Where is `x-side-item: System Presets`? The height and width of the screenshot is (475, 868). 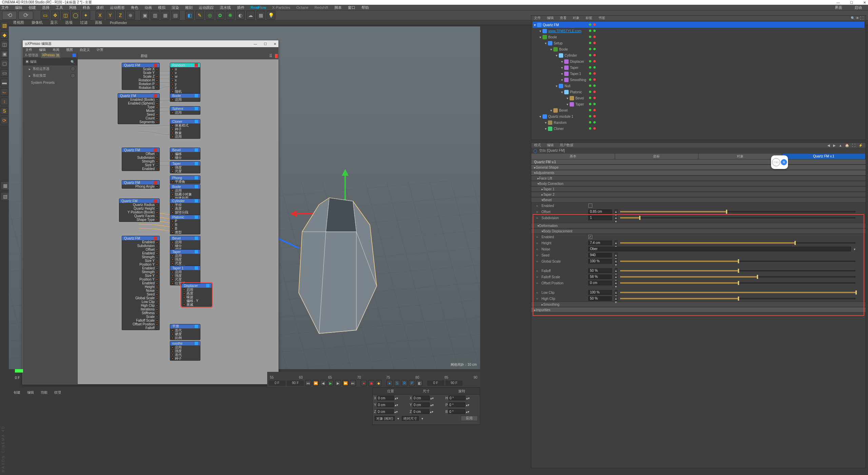 x-side-item: System Presets is located at coordinates (50, 82).